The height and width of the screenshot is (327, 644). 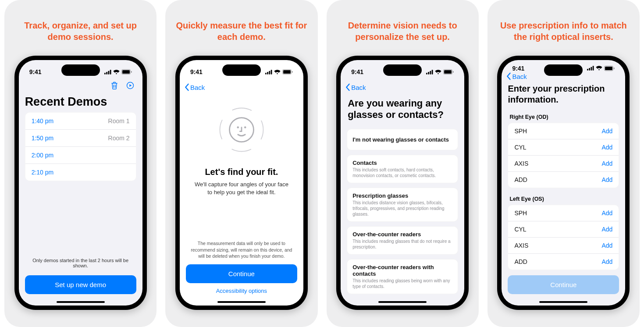 What do you see at coordinates (402, 173) in the screenshot?
I see `option-sub: This includes soft contacts, hard contac…` at bounding box center [402, 173].